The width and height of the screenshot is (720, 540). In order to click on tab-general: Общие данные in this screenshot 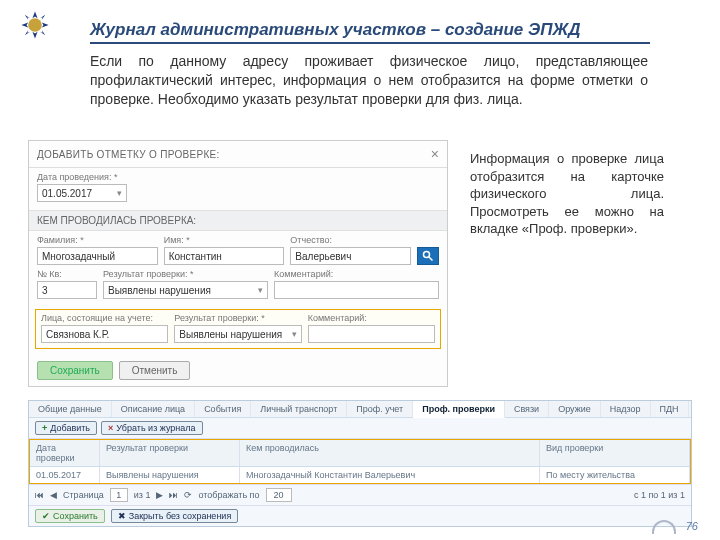, I will do `click(70, 409)`.